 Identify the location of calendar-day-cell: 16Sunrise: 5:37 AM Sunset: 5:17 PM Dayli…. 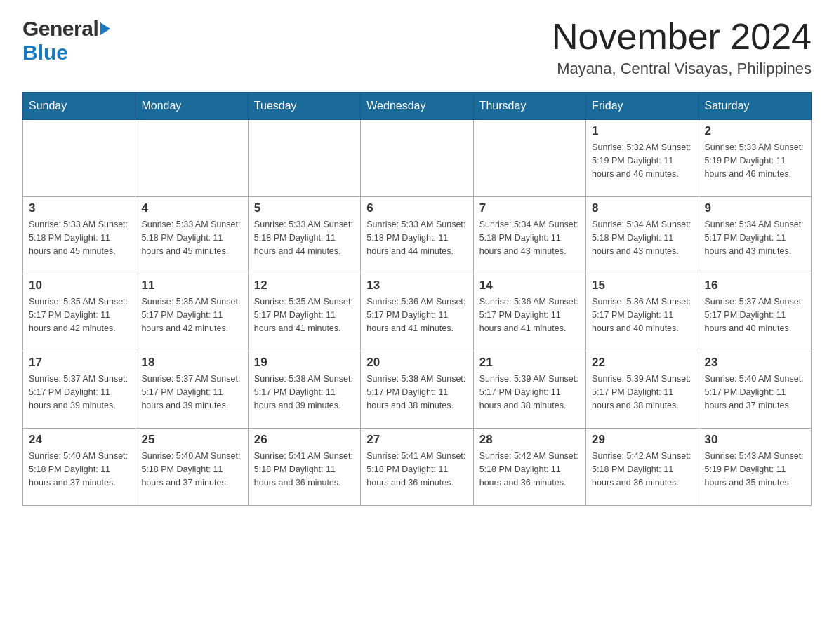
(755, 313).